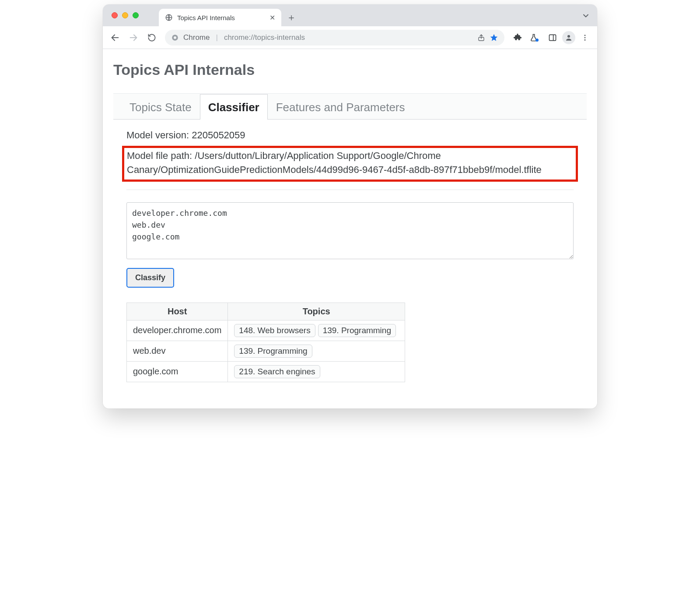 The width and height of the screenshot is (700, 609). What do you see at coordinates (350, 231) in the screenshot?
I see `hosts-input` at bounding box center [350, 231].